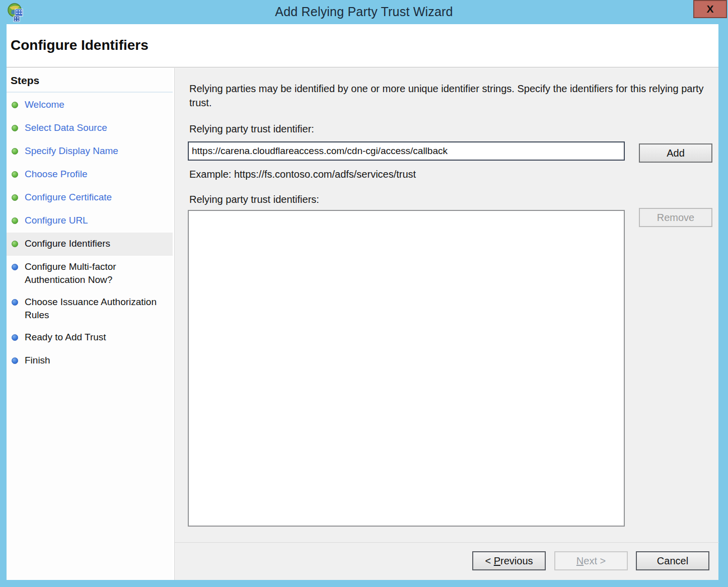  Describe the element at coordinates (364, 12) in the screenshot. I see `titlebar: Add Relying Party Trust Wizard X` at that location.